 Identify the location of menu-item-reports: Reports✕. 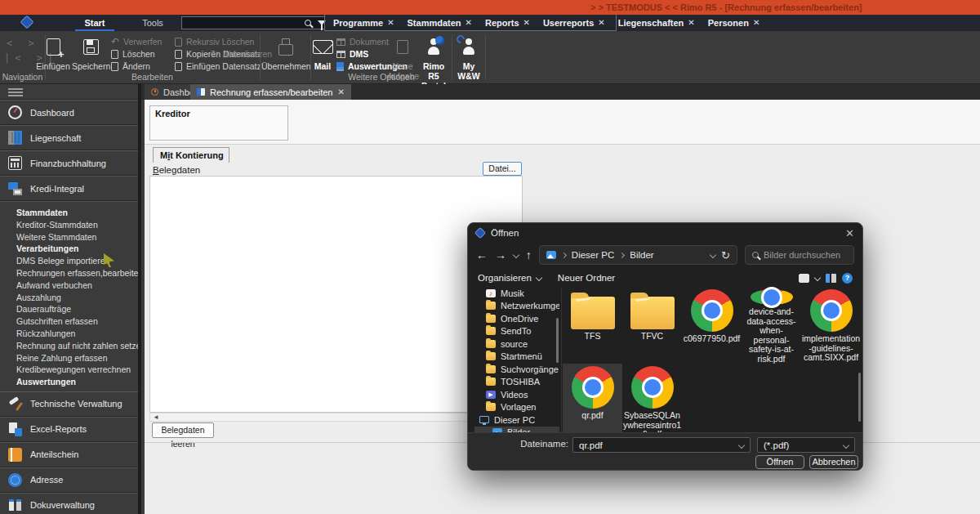
(508, 23).